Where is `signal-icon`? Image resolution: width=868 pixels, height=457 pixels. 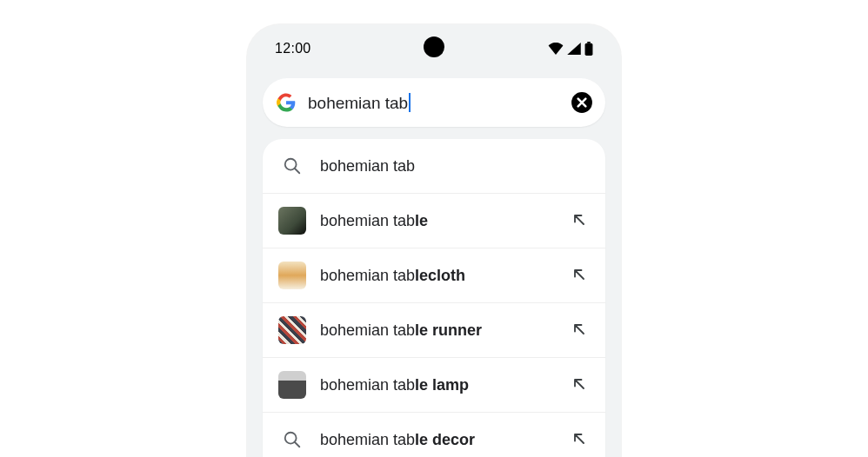 signal-icon is located at coordinates (574, 49).